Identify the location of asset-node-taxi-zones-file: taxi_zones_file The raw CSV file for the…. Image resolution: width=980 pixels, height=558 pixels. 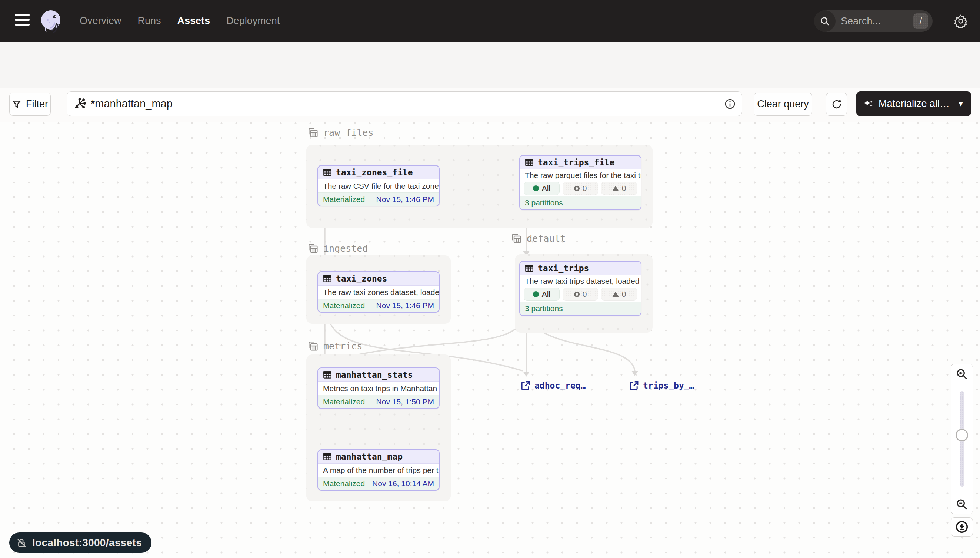
(379, 186).